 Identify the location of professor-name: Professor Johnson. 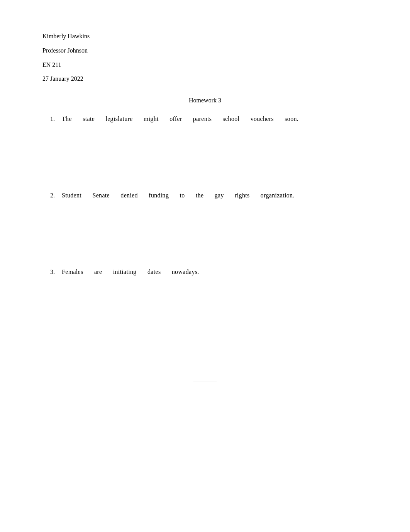
(205, 51).